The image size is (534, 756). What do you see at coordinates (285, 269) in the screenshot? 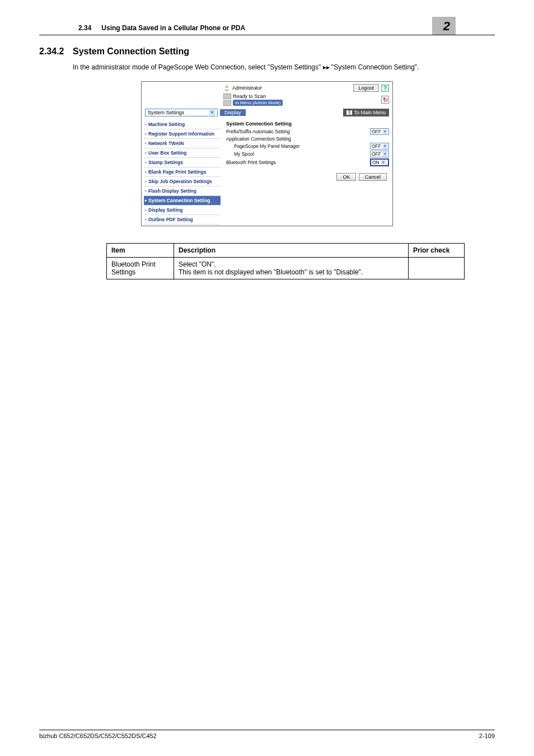
I see `table-row: Bluetooth Print Settings Select "ON". Th…` at bounding box center [285, 269].